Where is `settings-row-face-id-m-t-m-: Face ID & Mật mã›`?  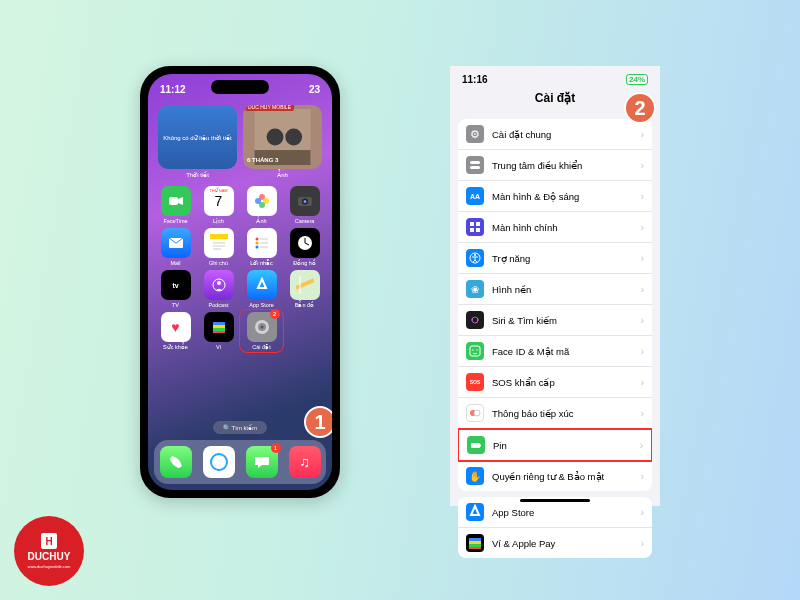 settings-row-face-id-m-t-m-: Face ID & Mật mã› is located at coordinates (555, 352).